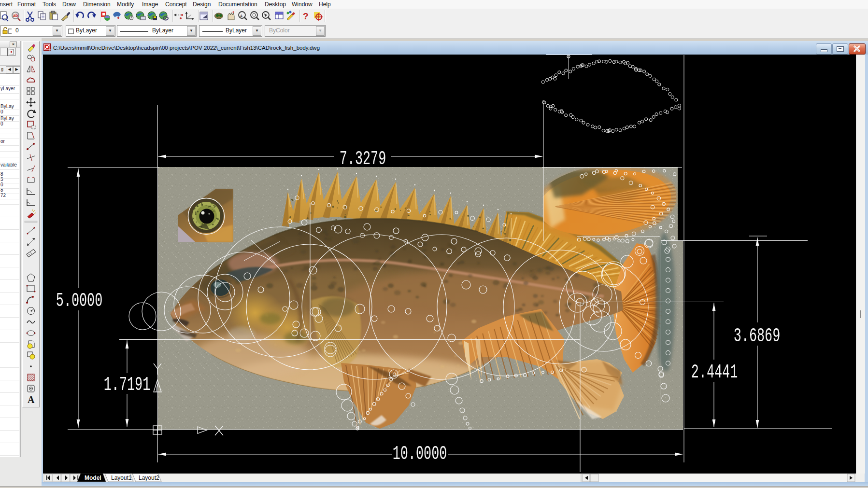 The image size is (868, 488). Describe the element at coordinates (15, 15) in the screenshot. I see `svg-text: ab` at that location.